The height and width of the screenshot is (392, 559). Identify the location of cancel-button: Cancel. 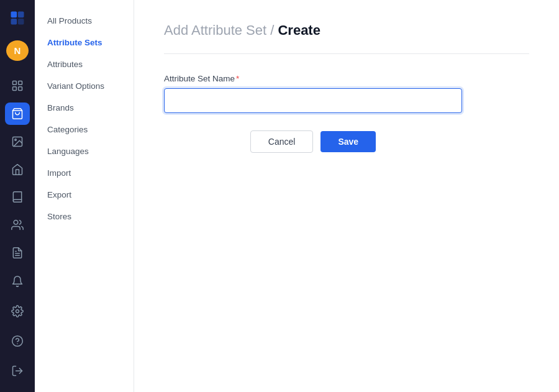
(282, 142).